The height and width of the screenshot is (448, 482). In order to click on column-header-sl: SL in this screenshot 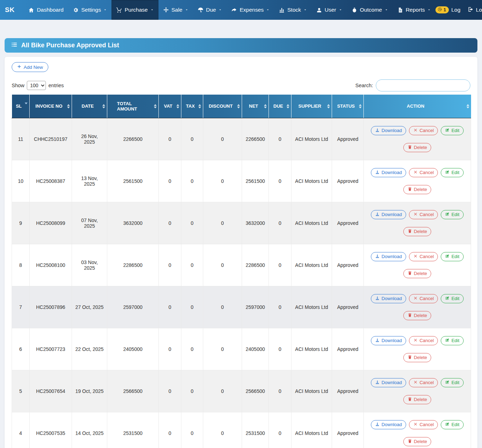, I will do `click(21, 106)`.